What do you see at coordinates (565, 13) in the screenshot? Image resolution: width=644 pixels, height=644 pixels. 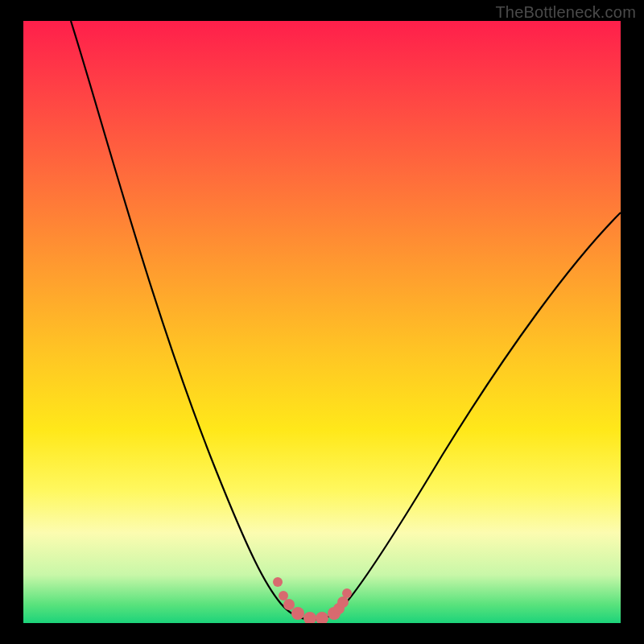 I see `watermark-text: TheBottleneck.com` at bounding box center [565, 13].